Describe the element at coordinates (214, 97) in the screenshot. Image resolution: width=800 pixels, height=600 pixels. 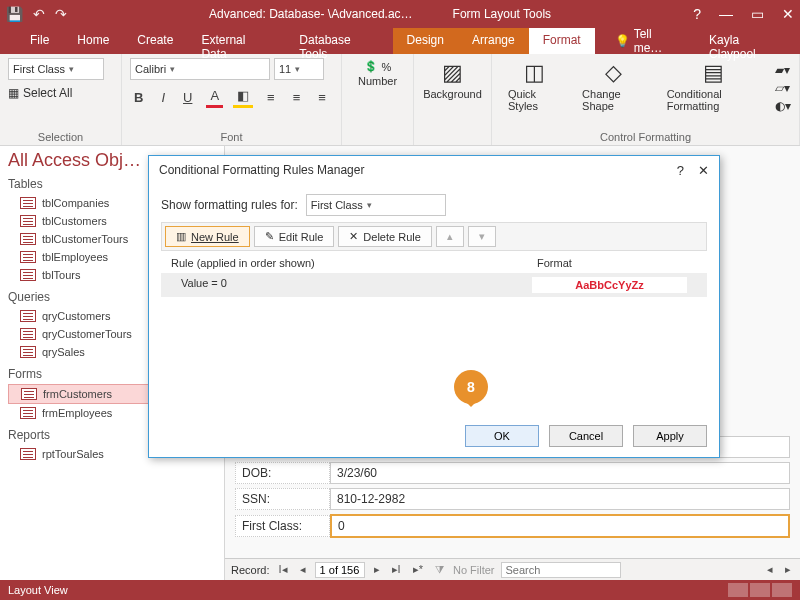
I see `font-color-button: A` at that location.